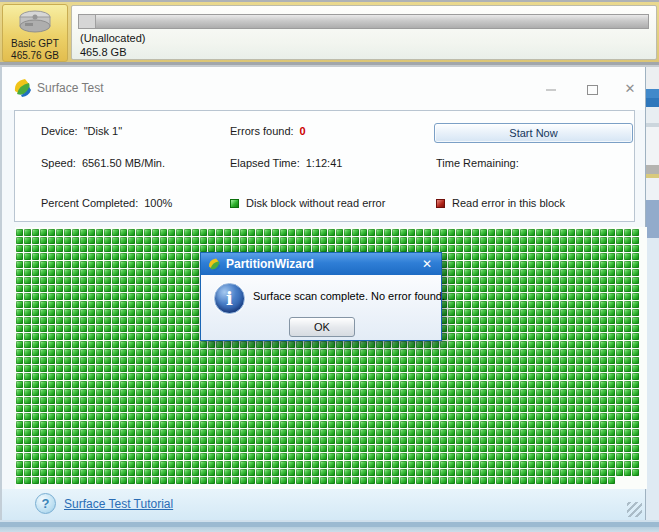 The height and width of the screenshot is (532, 659). Describe the element at coordinates (349, 296) in the screenshot. I see `message-box-text: Surface scan complete. No error found.` at that location.